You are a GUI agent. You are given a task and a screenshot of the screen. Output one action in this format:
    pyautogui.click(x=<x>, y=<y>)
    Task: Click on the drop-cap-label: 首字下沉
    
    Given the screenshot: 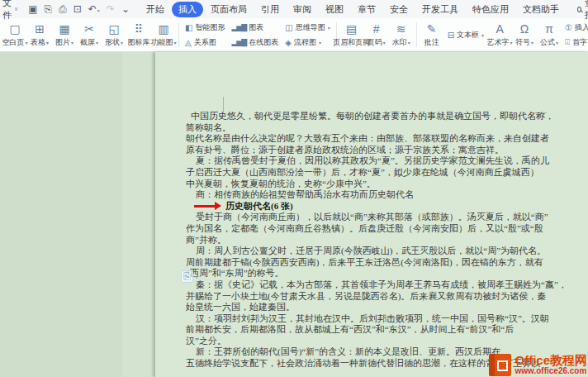 What is the action you would take?
    pyautogui.click(x=580, y=43)
    